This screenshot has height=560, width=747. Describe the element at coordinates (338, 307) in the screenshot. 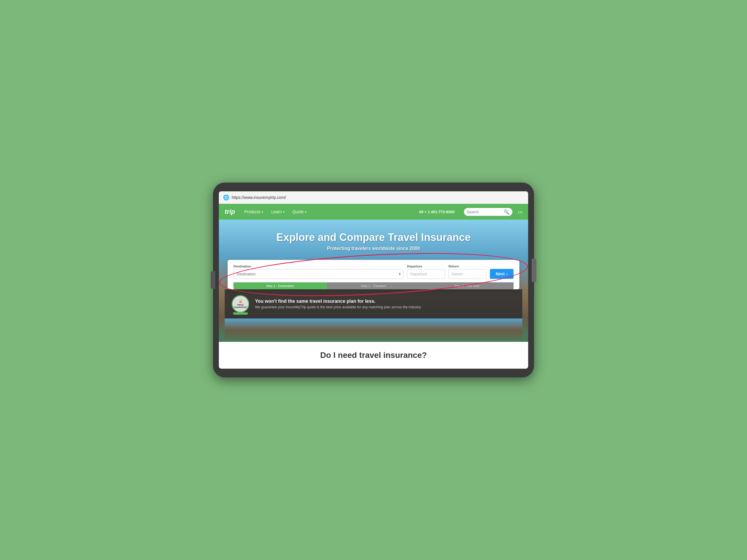

I see `price-description: We guarantee your InsureMyTrip quote is …` at that location.